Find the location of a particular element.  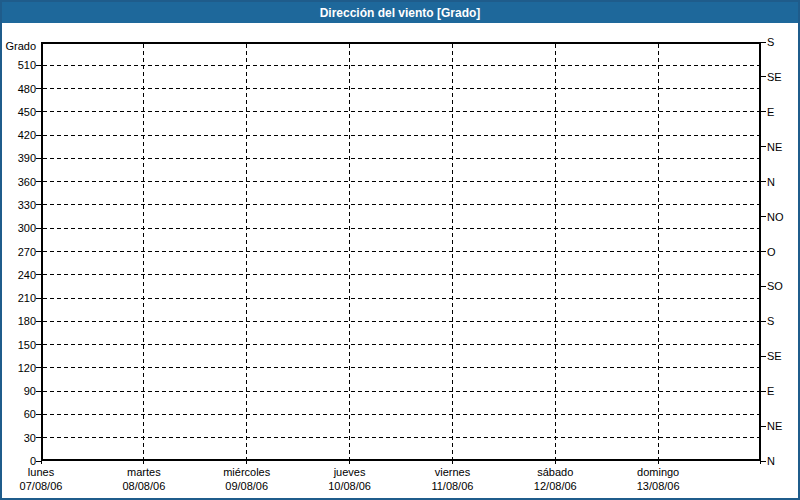

day-label: domingo is located at coordinates (658, 472).